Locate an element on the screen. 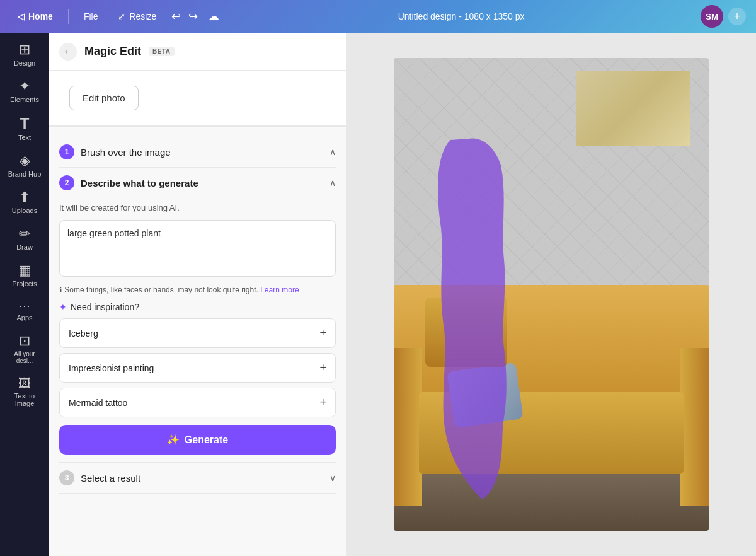 Image resolution: width=756 pixels, height=556 pixels. top-bar: ◁ Home File ⤢ Resize ↩ ↪ ☁ Untitled desi… is located at coordinates (378, 16).